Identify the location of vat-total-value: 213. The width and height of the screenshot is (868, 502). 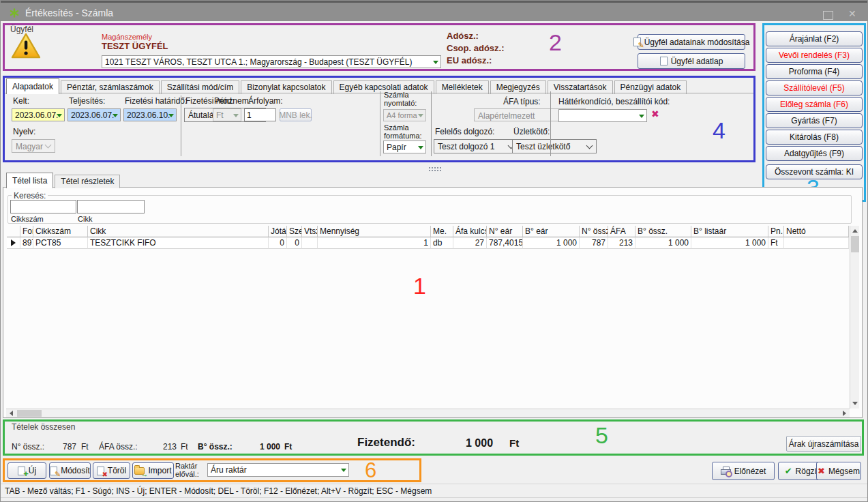
(158, 447).